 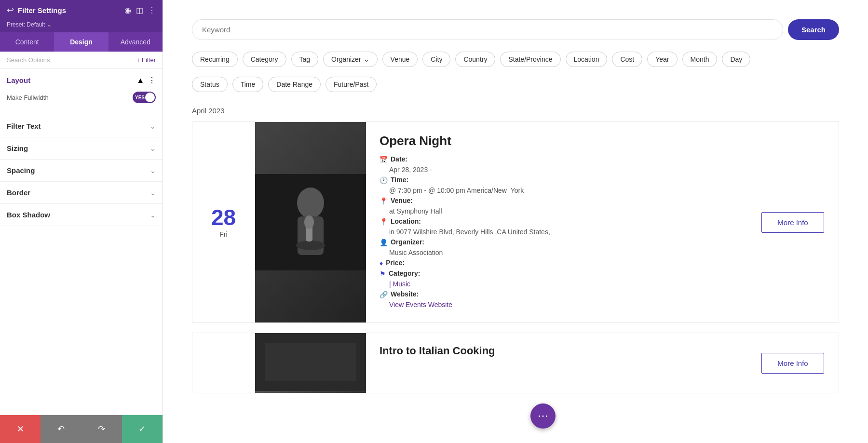 What do you see at coordinates (384, 222) in the screenshot?
I see `location-pin-icon: 📍` at bounding box center [384, 222].